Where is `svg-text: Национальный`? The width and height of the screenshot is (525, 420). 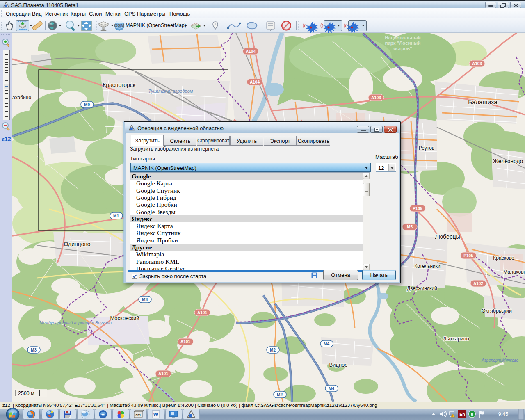
svg-text: Национальный is located at coordinates (403, 38).